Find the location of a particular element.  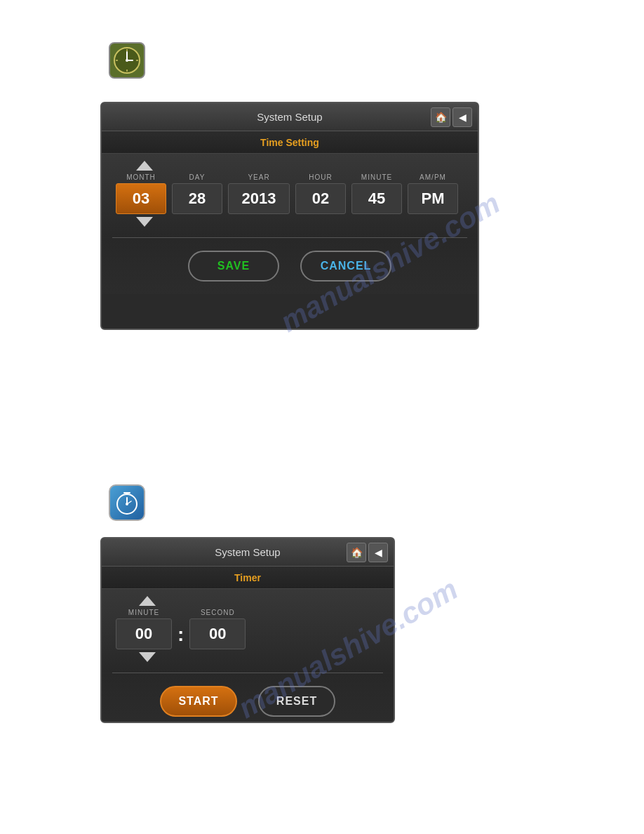

timer-panel-home-button: 🏠 is located at coordinates (356, 552).